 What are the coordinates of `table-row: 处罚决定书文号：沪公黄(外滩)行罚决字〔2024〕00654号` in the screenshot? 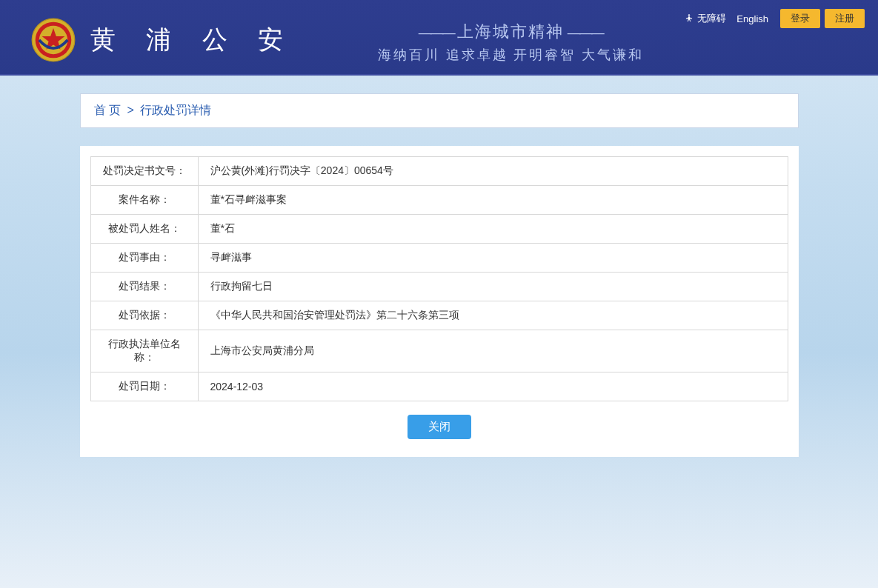 It's located at (439, 172).